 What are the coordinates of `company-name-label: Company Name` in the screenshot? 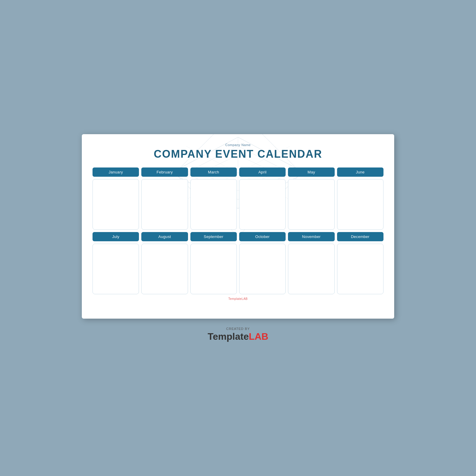 It's located at (238, 145).